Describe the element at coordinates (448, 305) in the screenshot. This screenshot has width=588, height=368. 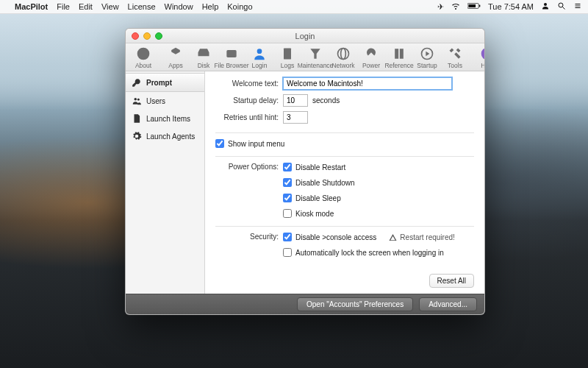
I see `advanced-button: Advanced...` at that location.